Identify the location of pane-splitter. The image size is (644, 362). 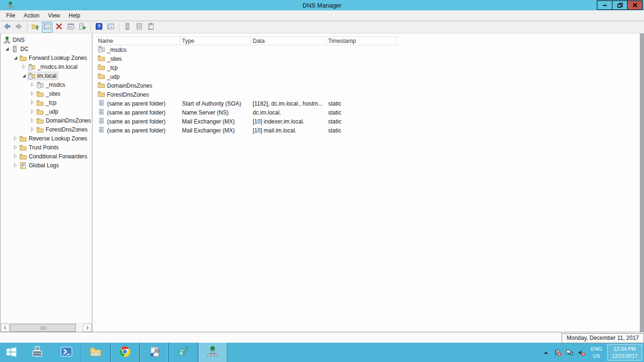
(94, 183).